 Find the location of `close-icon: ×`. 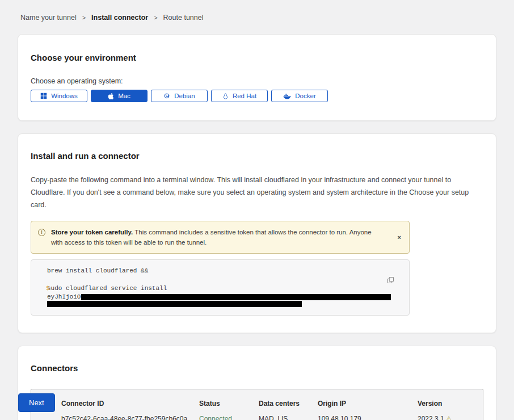

close-icon: × is located at coordinates (399, 237).